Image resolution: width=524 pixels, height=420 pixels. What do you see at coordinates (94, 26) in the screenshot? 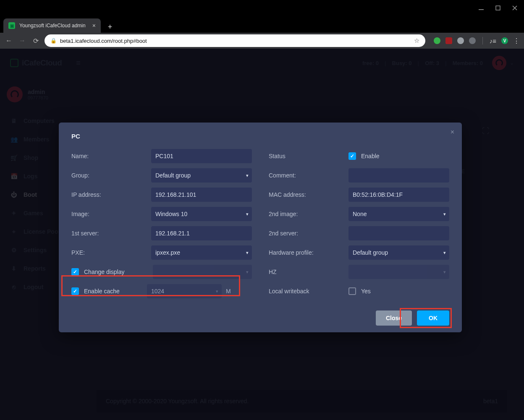
I see `tab-close-icon: ×` at bounding box center [94, 26].